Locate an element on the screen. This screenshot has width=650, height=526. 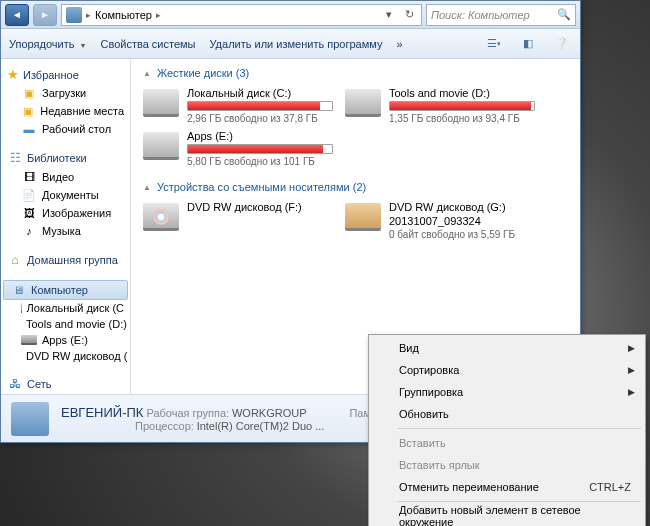
sidebar-item-drive-d: Tools and movie (D:) is located at coordinates (66, 324).